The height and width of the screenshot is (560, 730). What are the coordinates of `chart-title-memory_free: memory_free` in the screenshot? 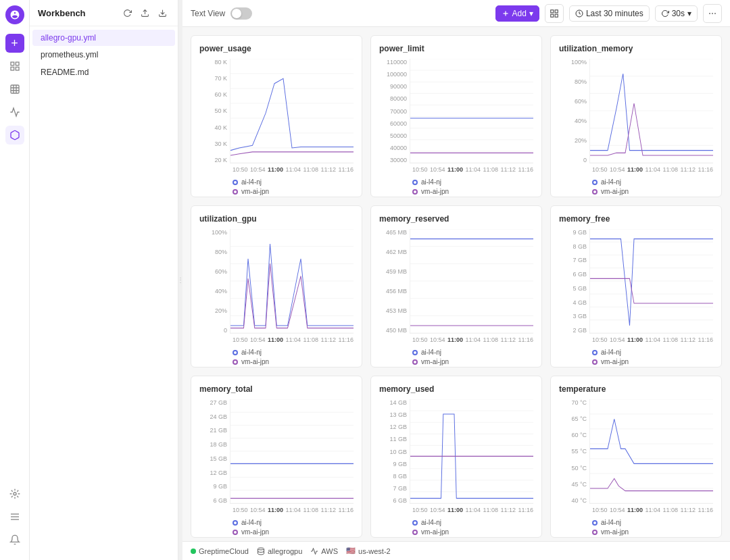 It's located at (636, 219).